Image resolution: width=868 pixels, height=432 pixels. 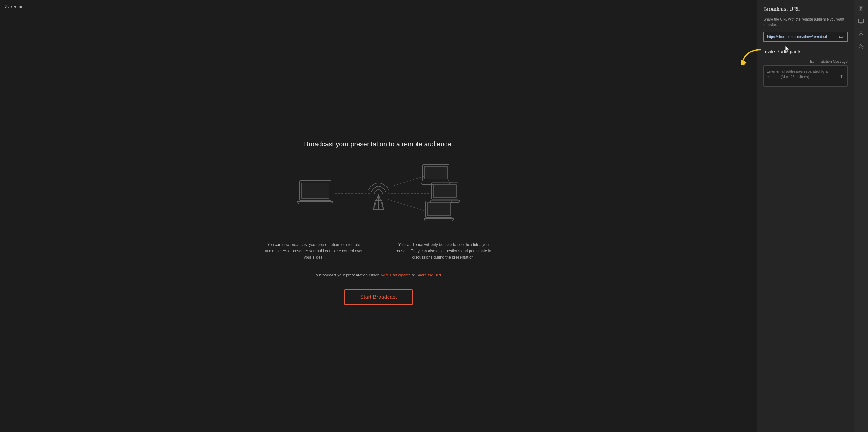 What do you see at coordinates (14, 7) in the screenshot?
I see `company-name: Zylker Inc.` at bounding box center [14, 7].